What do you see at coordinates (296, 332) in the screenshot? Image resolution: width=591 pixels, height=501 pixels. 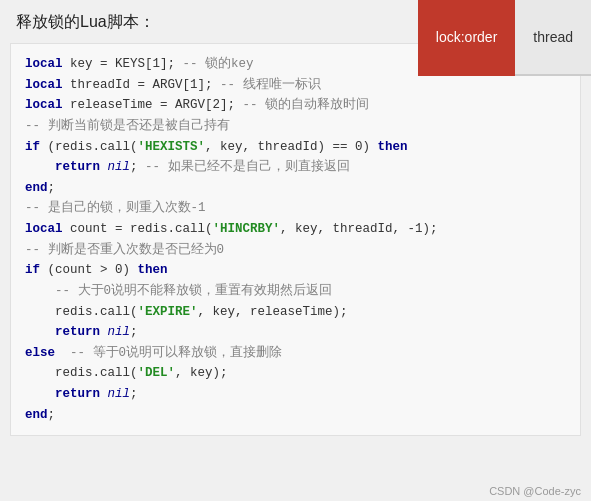 I see `code-line-14: return nil;` at bounding box center [296, 332].